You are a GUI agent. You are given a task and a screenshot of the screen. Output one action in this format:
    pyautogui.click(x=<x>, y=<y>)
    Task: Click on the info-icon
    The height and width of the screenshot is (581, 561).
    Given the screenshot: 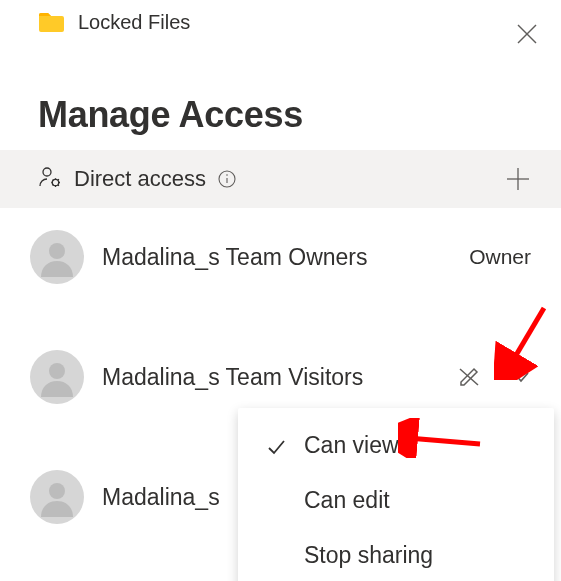 What is the action you would take?
    pyautogui.click(x=227, y=179)
    